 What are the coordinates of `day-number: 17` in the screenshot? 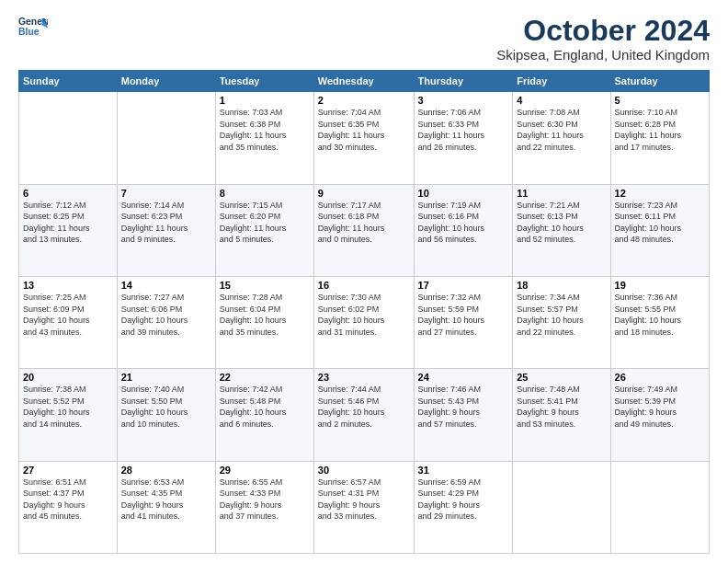 It's located at (463, 285).